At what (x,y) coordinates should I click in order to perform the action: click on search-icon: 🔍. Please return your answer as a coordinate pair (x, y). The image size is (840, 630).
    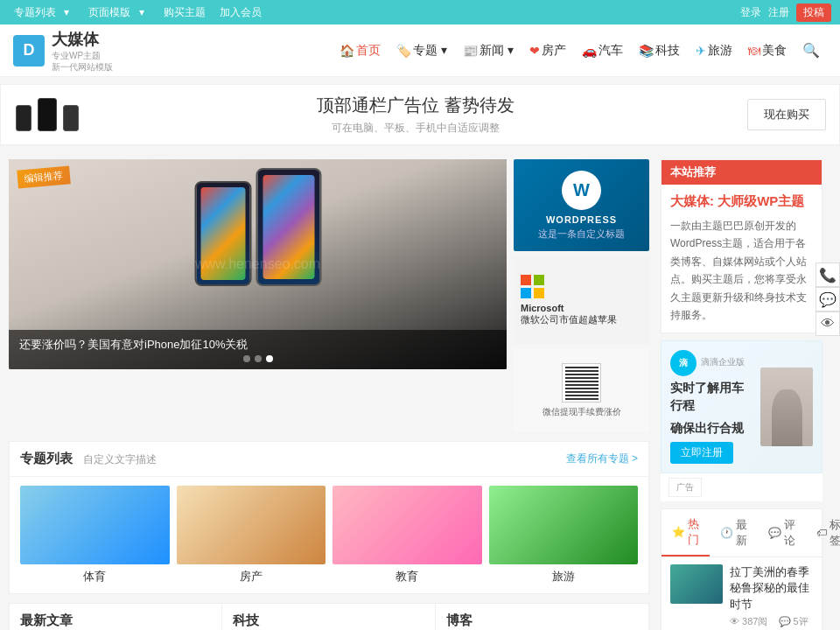
    Looking at the image, I should click on (811, 51).